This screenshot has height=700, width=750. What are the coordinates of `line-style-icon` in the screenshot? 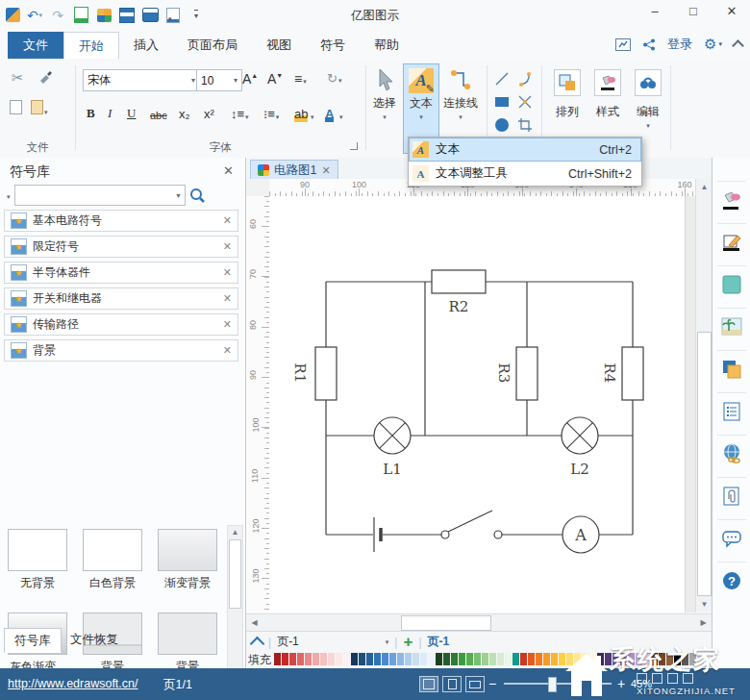 It's located at (732, 242).